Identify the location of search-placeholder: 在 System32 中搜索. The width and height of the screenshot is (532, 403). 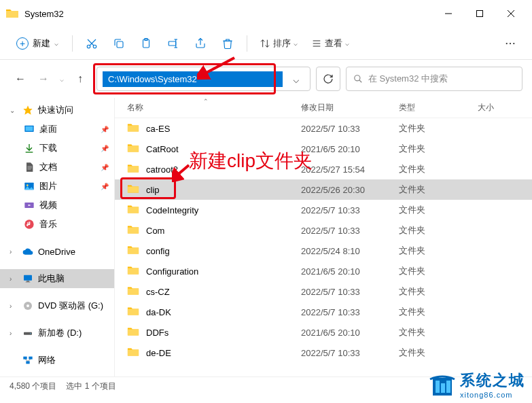
(408, 79).